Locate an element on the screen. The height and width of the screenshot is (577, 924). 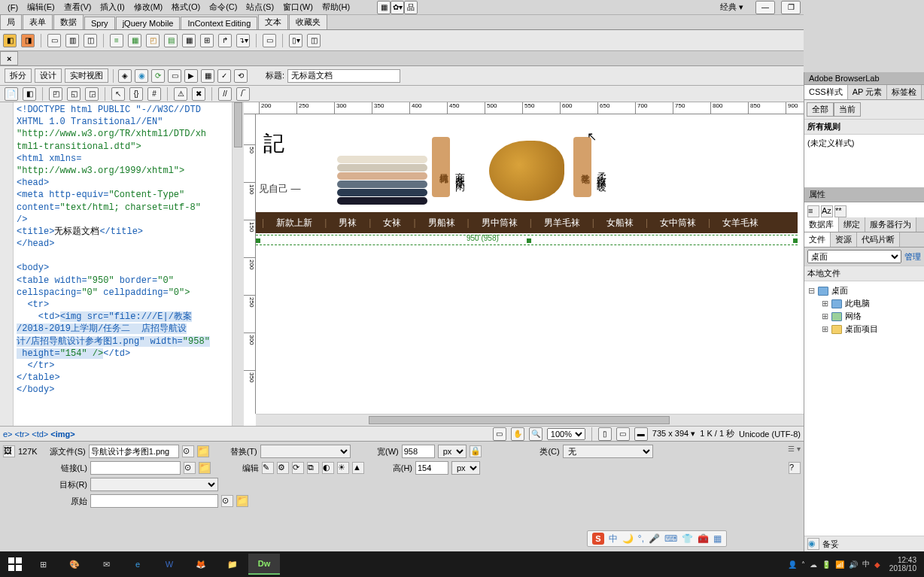
panel-options-icon: ☰ ▾ is located at coordinates (795, 448).